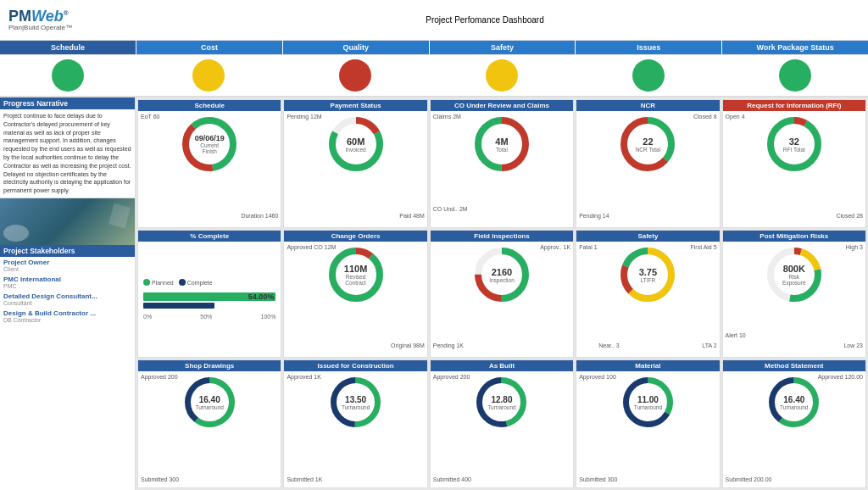 The height and width of the screenshot is (490, 868). Describe the element at coordinates (849, 215) in the screenshot. I see `rfi-closed-label: Closed 28` at that location.